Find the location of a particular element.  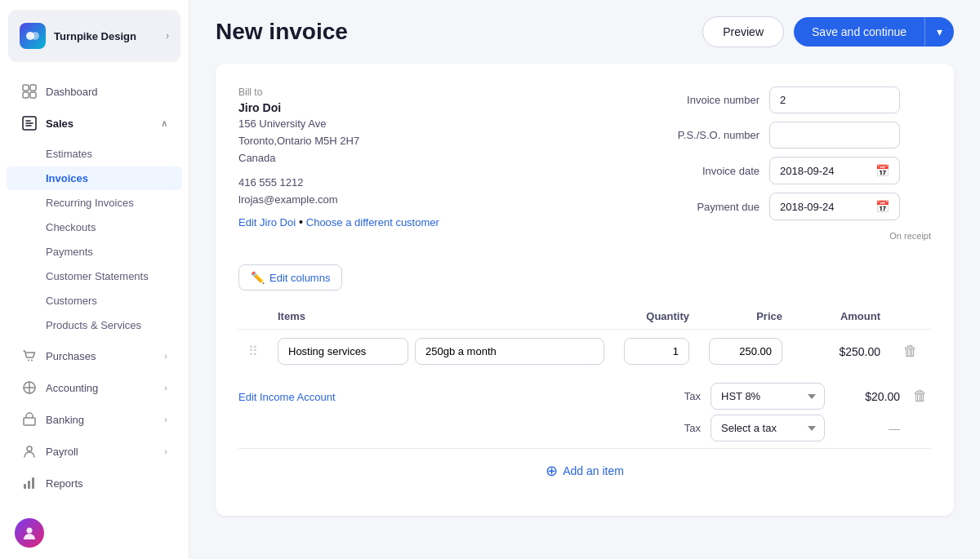

payroll-icon is located at coordinates (29, 451).